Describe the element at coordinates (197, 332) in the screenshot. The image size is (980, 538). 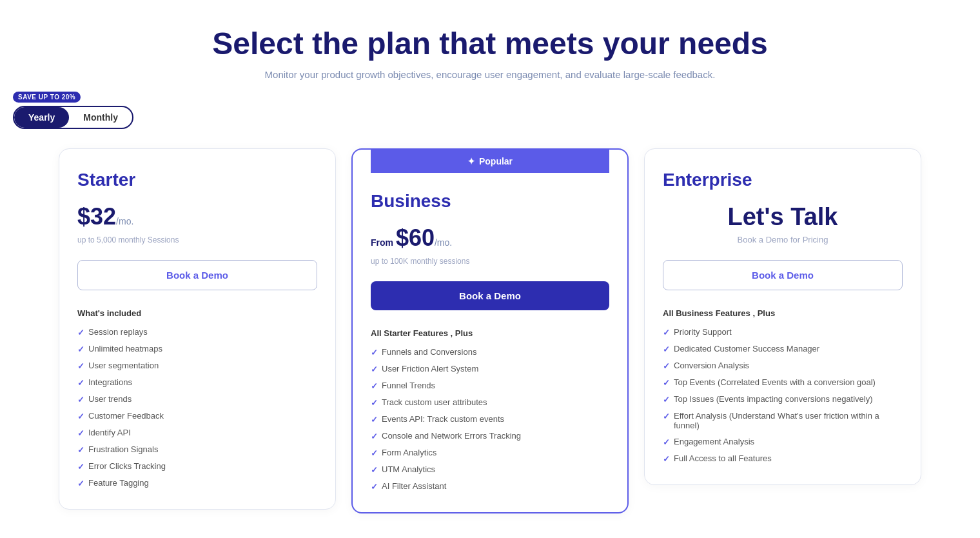
I see `feature-item: ✓ Session replays` at that location.